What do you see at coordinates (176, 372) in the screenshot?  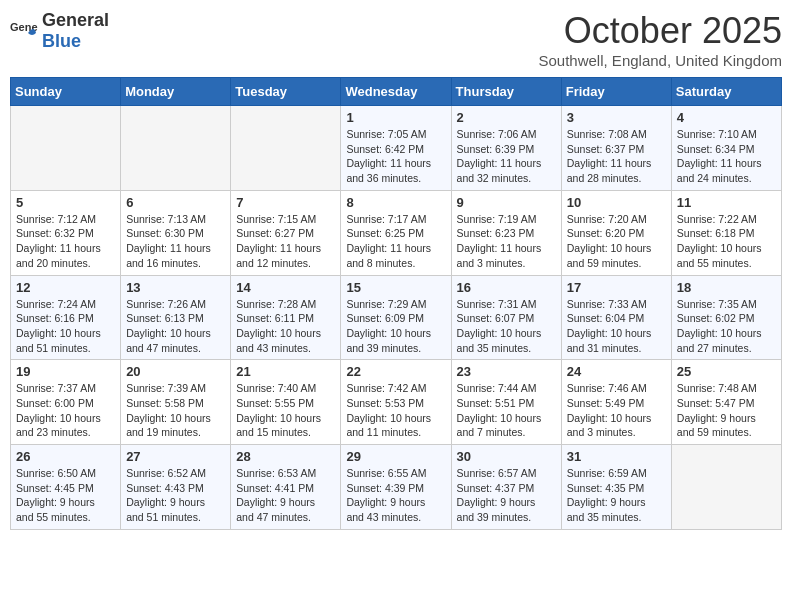 I see `day-number: 20` at bounding box center [176, 372].